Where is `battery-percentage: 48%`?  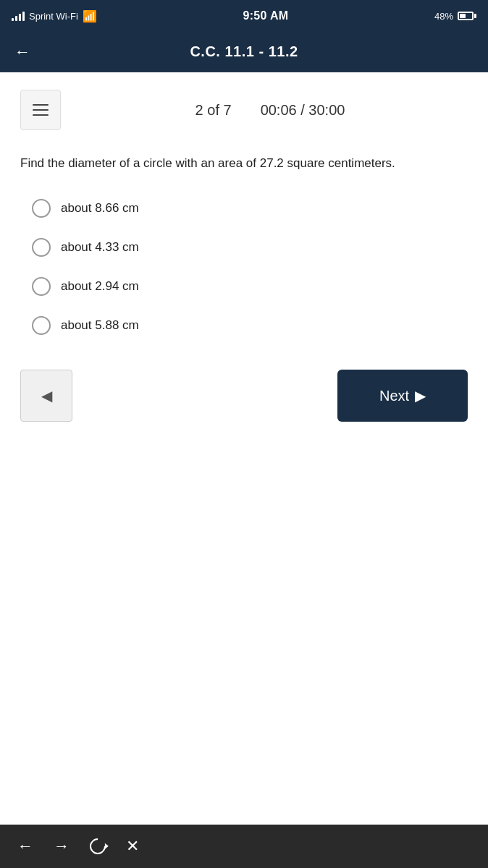 battery-percentage: 48% is located at coordinates (444, 16).